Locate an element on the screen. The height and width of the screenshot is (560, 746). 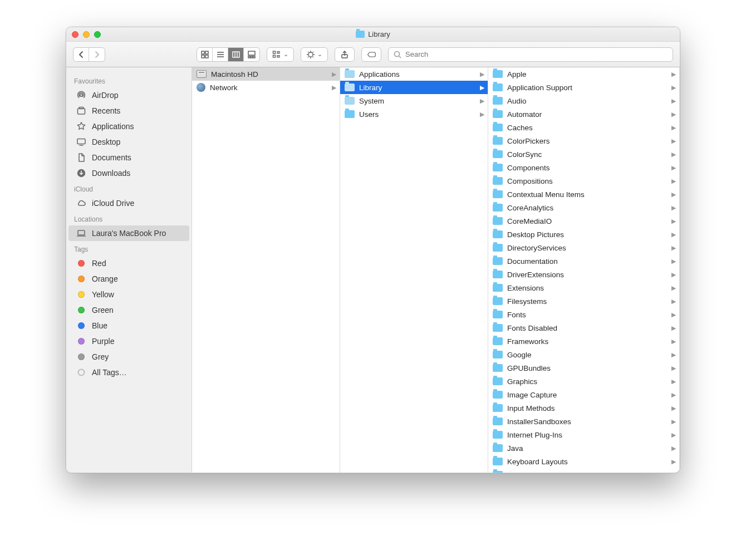
list-item: Filesystems▶ is located at coordinates (583, 301).